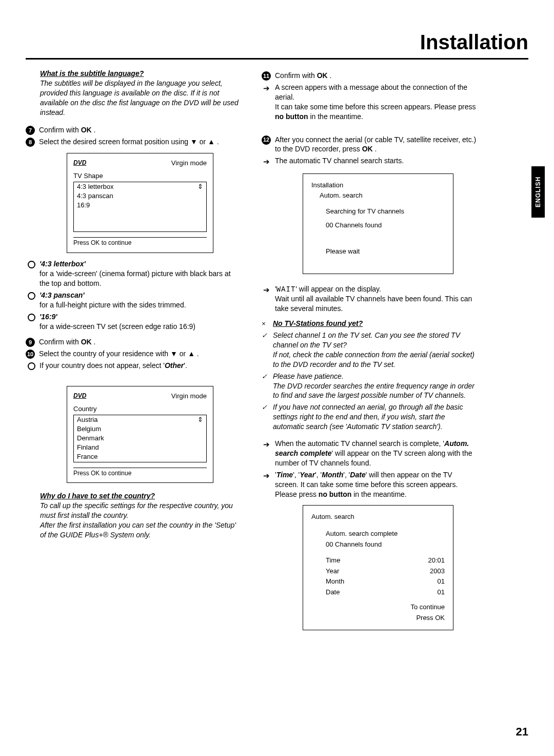 This screenshot has height=756, width=554. What do you see at coordinates (140, 203) in the screenshot?
I see `tv-screen-tv-shape: DVD Virgin mode TV Shape 4:3 letterbox⇕ …` at bounding box center [140, 203].